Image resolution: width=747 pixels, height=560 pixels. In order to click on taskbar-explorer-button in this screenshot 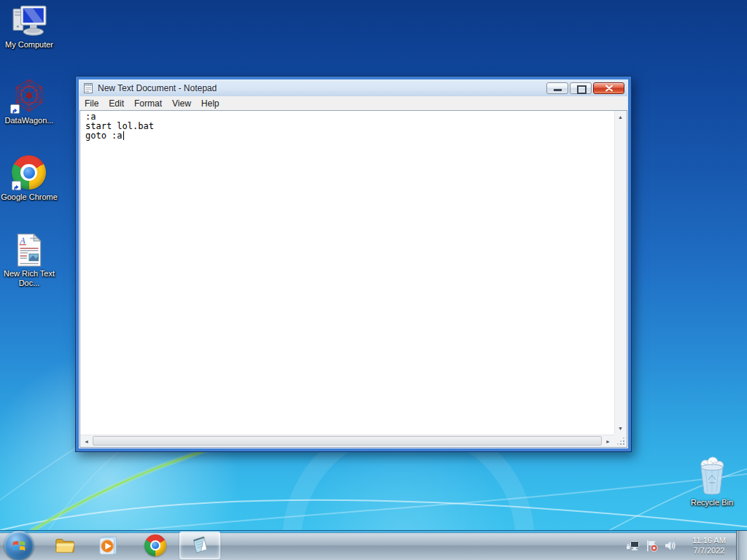, I will do `click(65, 545)`.